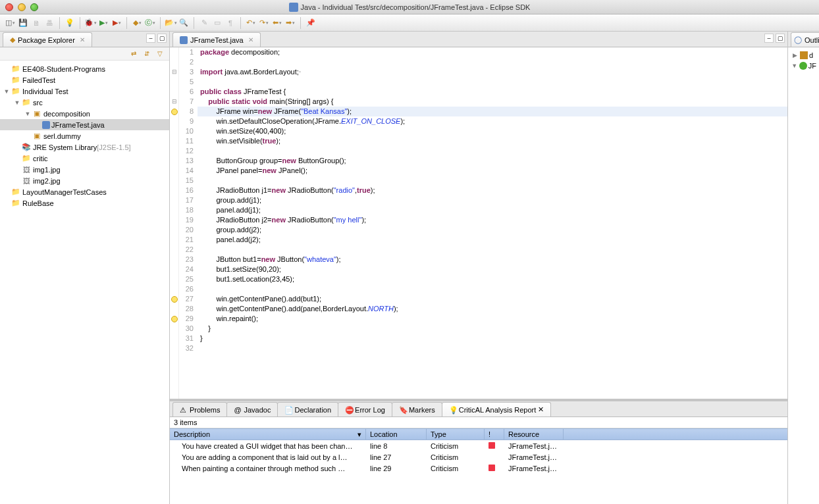 This screenshot has width=819, height=504. Describe the element at coordinates (184, 40) in the screenshot. I see `java-file-icon` at that location.